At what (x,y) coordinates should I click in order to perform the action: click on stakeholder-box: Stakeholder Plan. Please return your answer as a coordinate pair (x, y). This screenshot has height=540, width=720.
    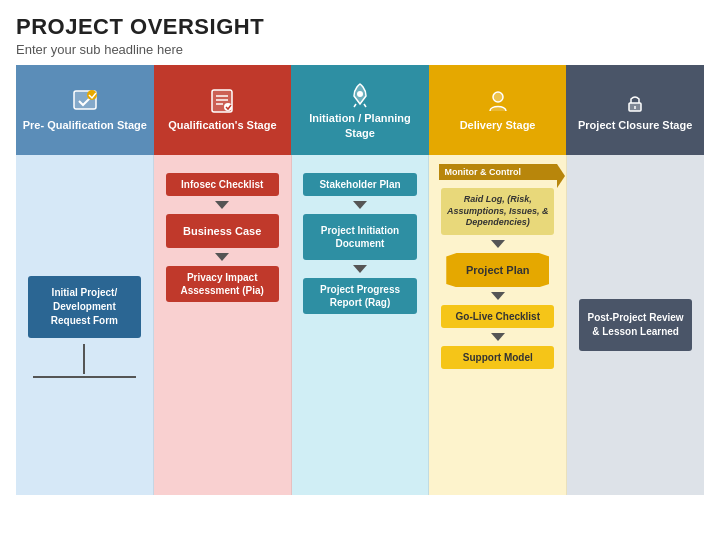
    Looking at the image, I should click on (360, 184).